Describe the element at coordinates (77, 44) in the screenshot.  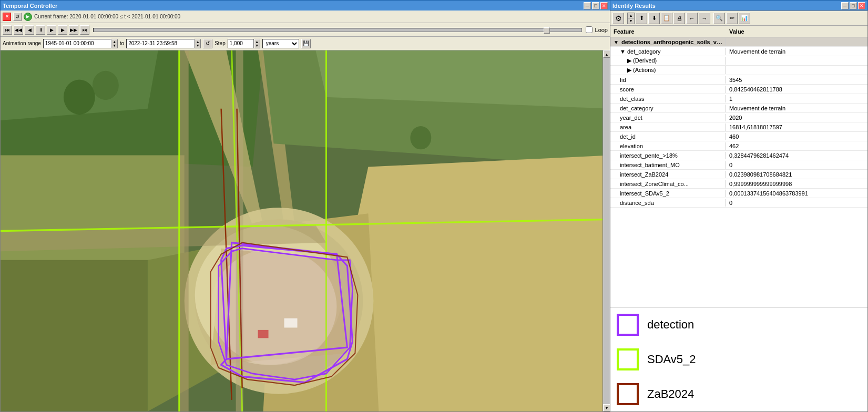
I see `range-from-input` at that location.